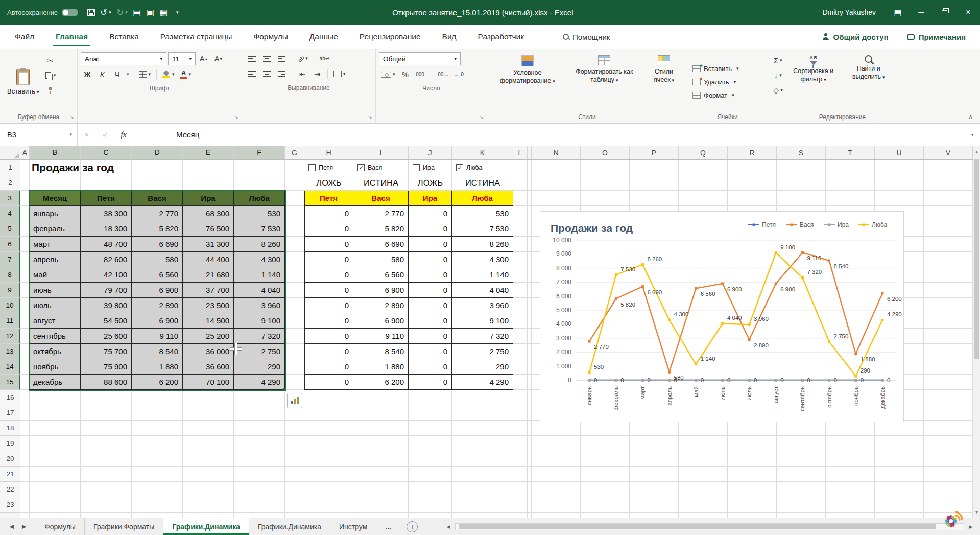 Image resolution: width=980 pixels, height=535 pixels. I want to click on cell-J8: 0, so click(430, 275).